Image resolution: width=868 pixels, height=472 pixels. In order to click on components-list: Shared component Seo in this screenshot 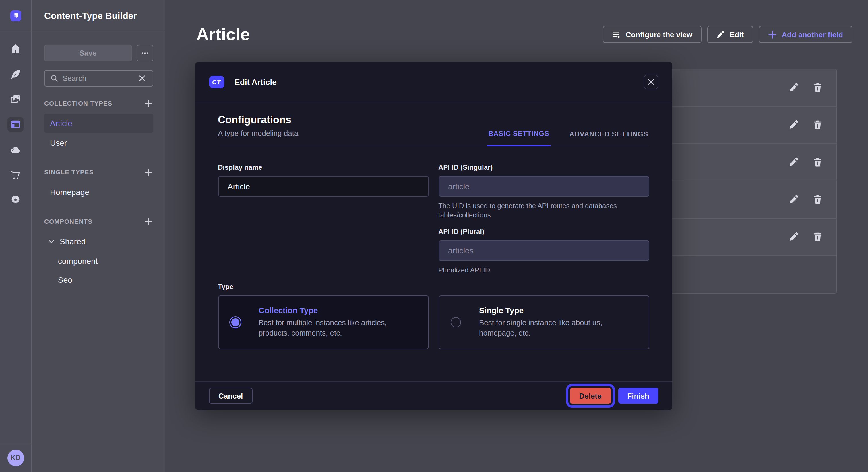, I will do `click(98, 261)`.